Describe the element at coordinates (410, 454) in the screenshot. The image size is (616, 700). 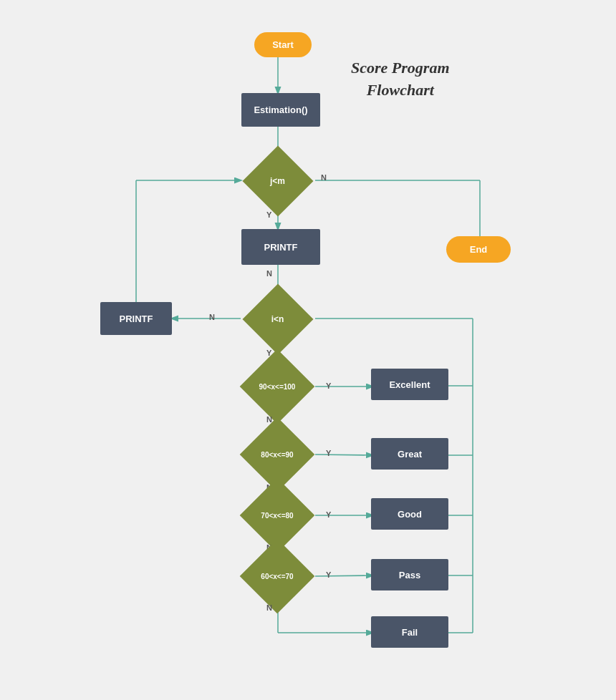
I see `great-shape: Great` at that location.